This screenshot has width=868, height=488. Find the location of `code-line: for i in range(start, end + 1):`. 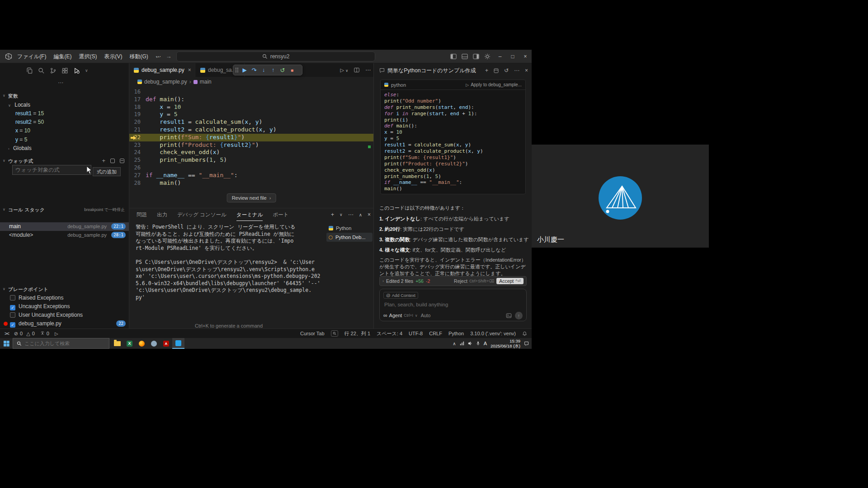

code-line: for i in range(start, end + 1): is located at coordinates (453, 114).